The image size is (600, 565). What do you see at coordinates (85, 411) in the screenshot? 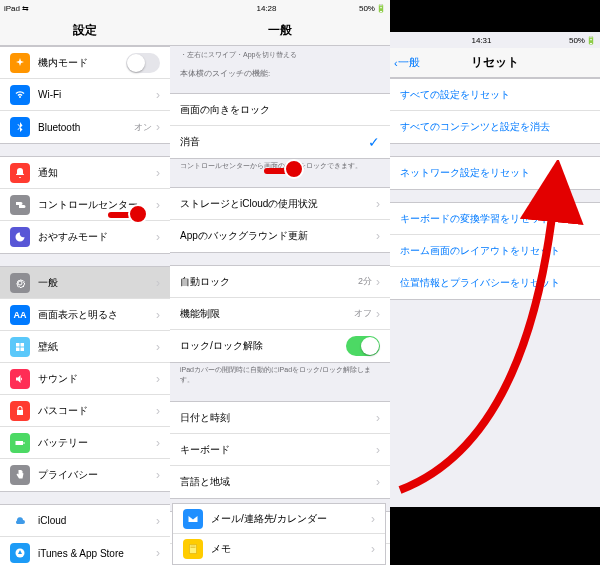
I see `row-passcode: パスコード›` at bounding box center [85, 411].